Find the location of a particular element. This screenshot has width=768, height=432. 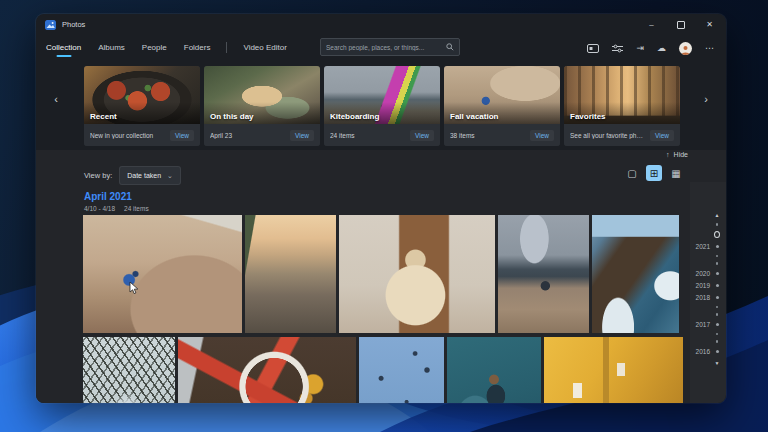

nav-tabs: CollectionAlbumsPeopleFoldersVideo Edito… is located at coordinates (166, 48).